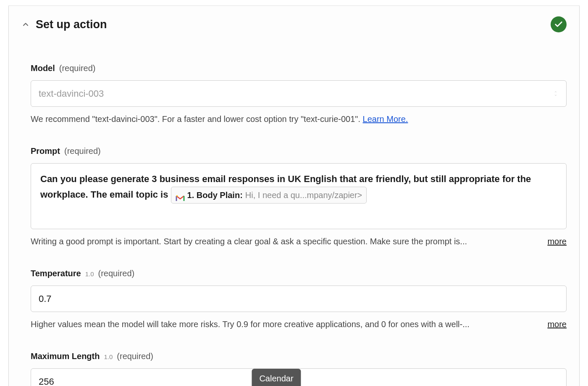 This screenshot has width=588, height=386. I want to click on collapse-chevron-icon, so click(26, 24).